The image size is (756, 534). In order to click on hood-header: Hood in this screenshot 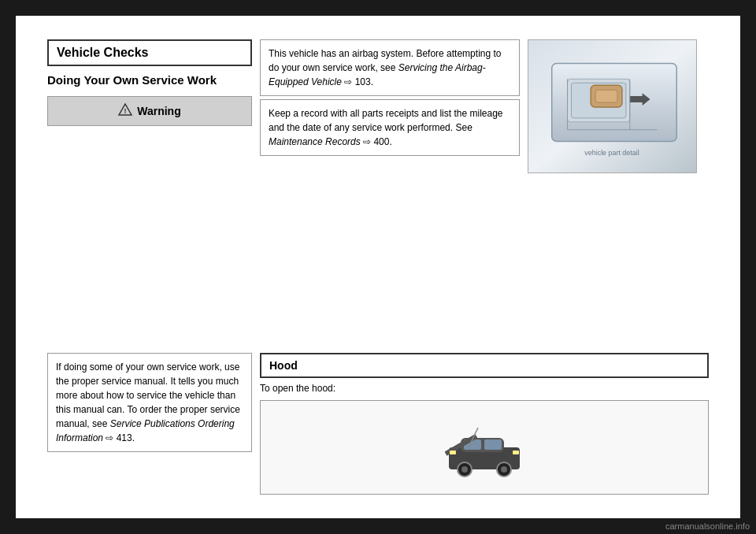, I will do `click(484, 365)`.